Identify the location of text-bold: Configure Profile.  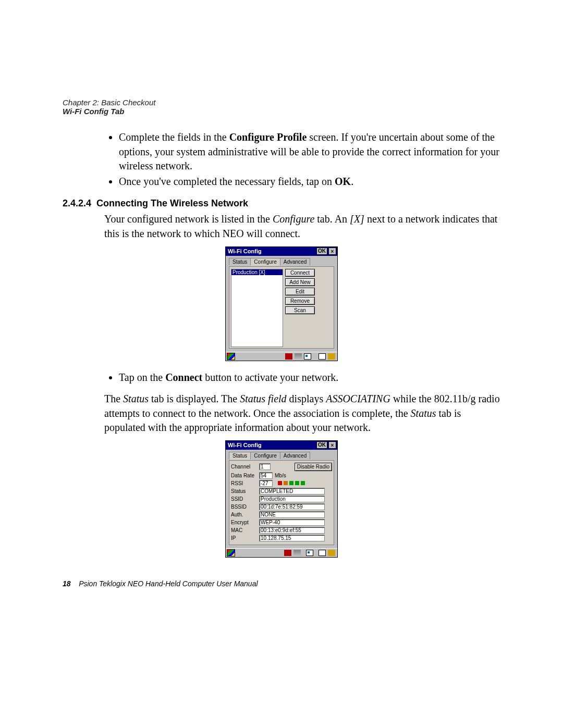
(268, 137).